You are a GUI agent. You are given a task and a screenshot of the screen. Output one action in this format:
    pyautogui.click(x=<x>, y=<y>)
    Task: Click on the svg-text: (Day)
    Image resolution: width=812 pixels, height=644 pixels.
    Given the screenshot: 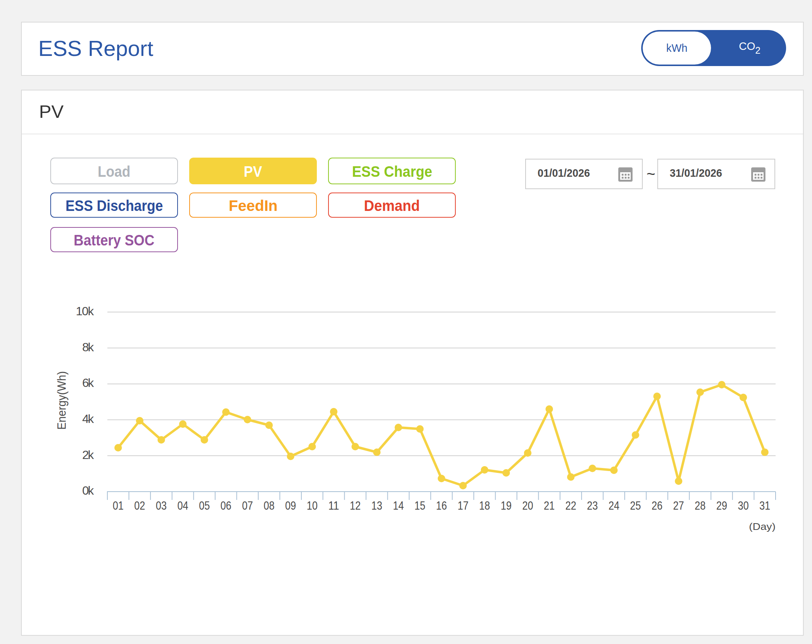 What is the action you would take?
    pyautogui.click(x=762, y=526)
    